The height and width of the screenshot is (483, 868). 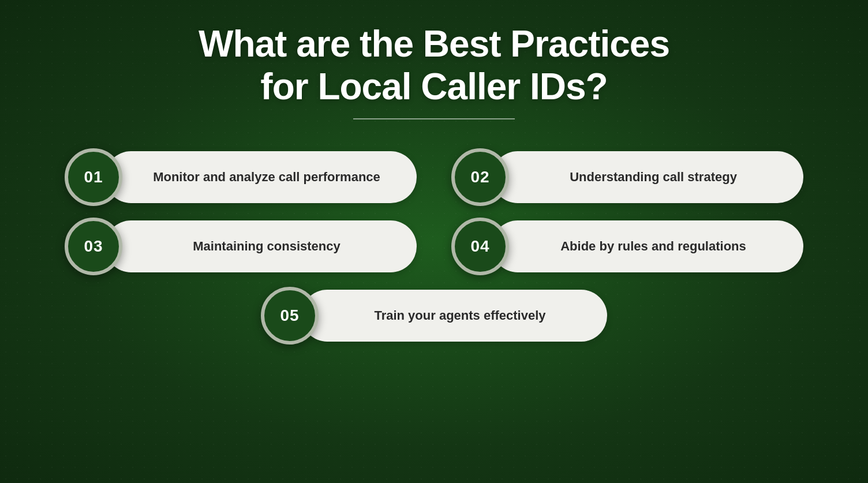 I want to click on cards-row-2: 03 Maintaining consistency 04 Abide by r…, so click(x=434, y=246).